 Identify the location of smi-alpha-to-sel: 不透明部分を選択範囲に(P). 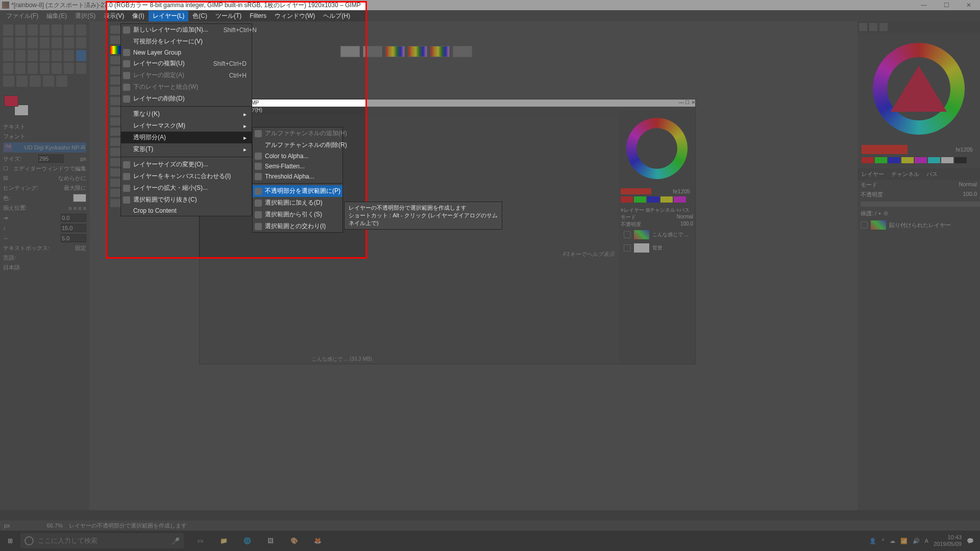
(298, 191).